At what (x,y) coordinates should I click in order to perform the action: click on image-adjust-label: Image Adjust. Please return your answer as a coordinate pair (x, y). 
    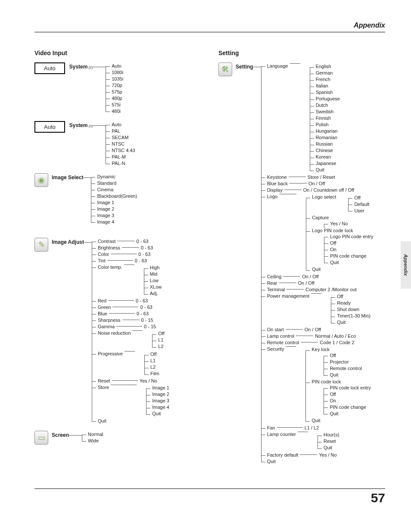
    Looking at the image, I should click on (68, 241).